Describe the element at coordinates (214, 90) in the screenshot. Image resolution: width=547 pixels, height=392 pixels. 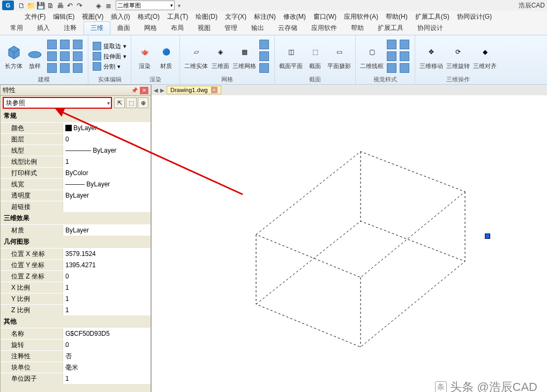
I see `tab-close-icon: ×` at that location.